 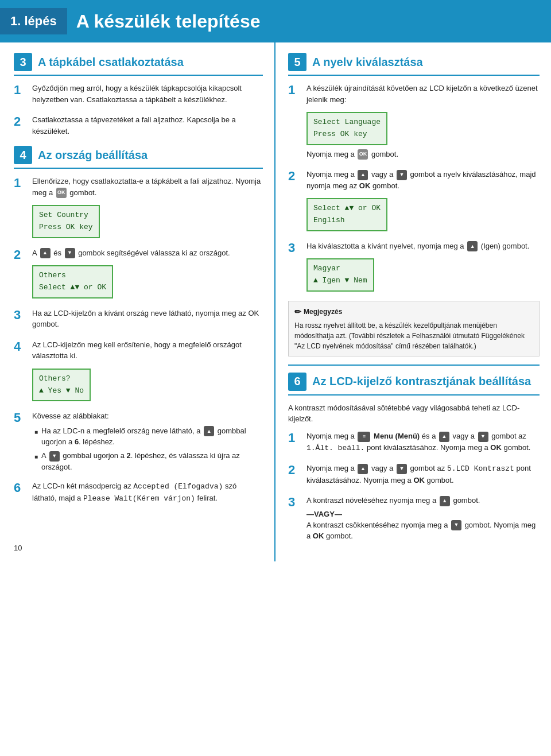 I want to click on section5-header: 5 A nyelv kiválasztása, so click(x=414, y=64).